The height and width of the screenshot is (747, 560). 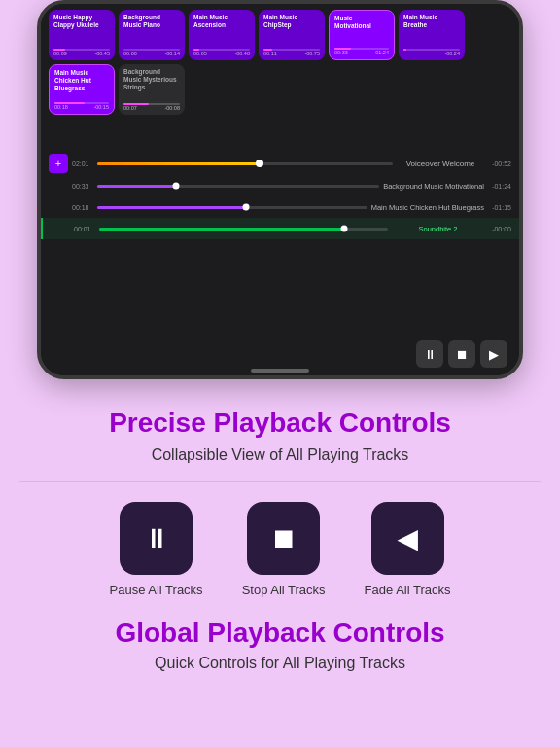 What do you see at coordinates (284, 589) in the screenshot?
I see `stop-label: Stop All Tracks` at bounding box center [284, 589].